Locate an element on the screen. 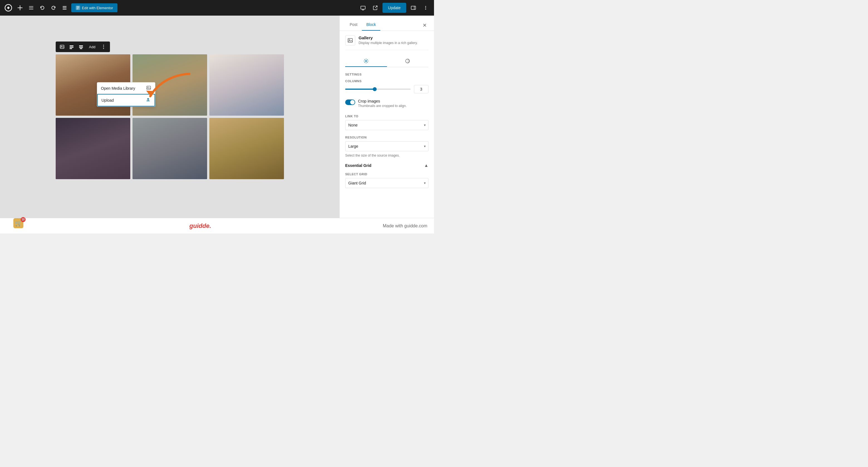 Image resolution: width=868 pixels, height=467 pixels. update-button: Update is located at coordinates (394, 8).